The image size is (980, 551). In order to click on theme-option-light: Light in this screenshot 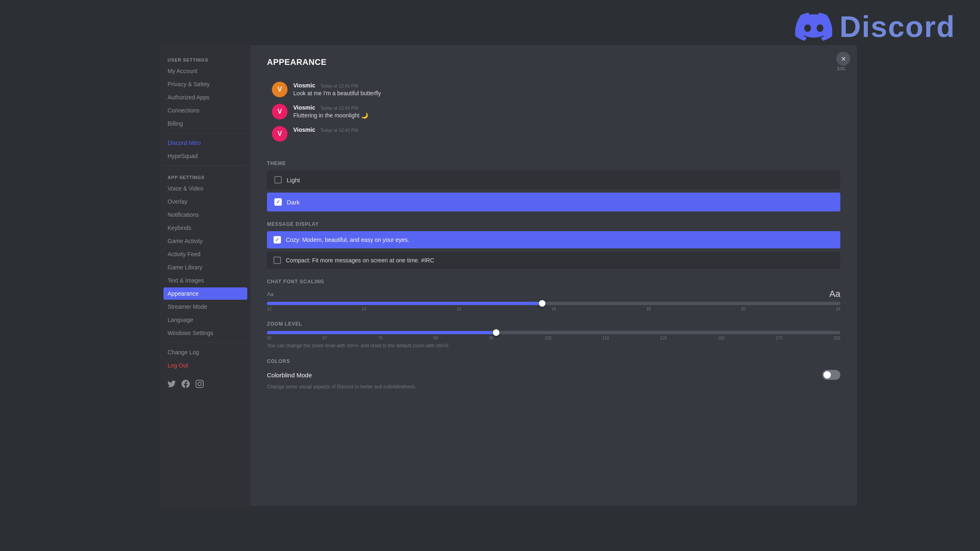, I will do `click(554, 180)`.